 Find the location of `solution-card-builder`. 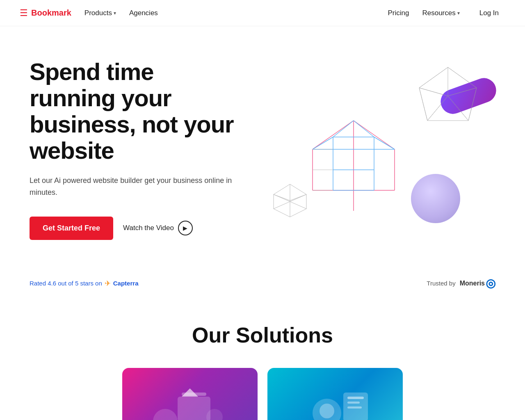

solution-card-builder is located at coordinates (190, 394).